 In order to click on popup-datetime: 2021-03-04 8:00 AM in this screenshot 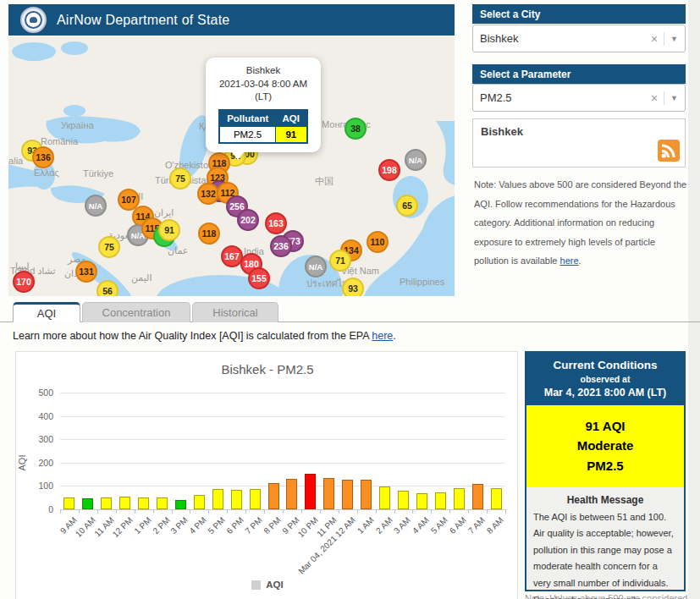, I will do `click(263, 85)`.